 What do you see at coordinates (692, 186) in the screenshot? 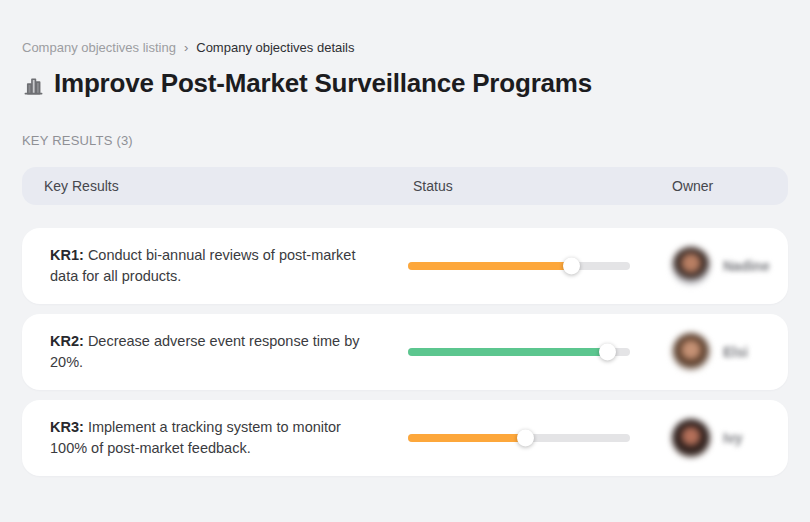
I see `column-header-owner: Owner` at bounding box center [692, 186].